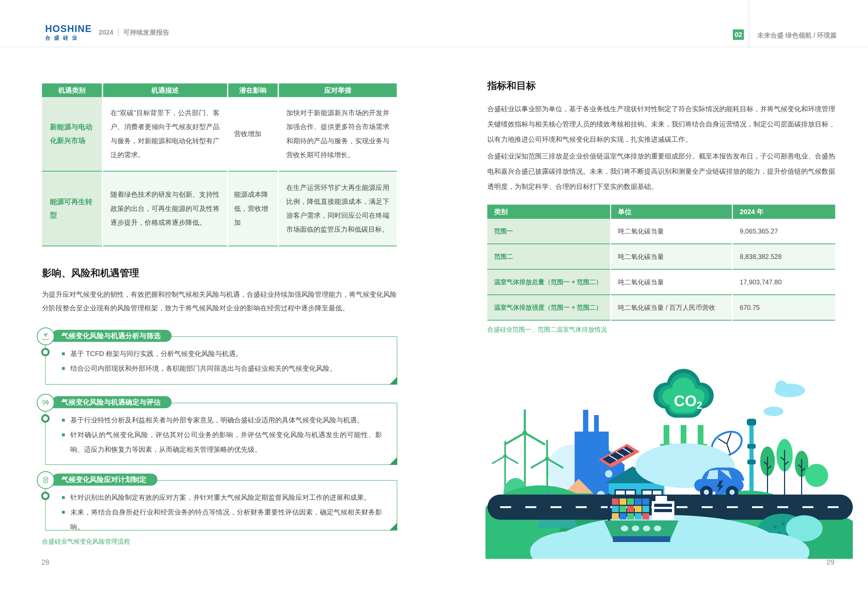  Describe the element at coordinates (72, 90) in the screenshot. I see `column-header: 机遇类别` at that location.